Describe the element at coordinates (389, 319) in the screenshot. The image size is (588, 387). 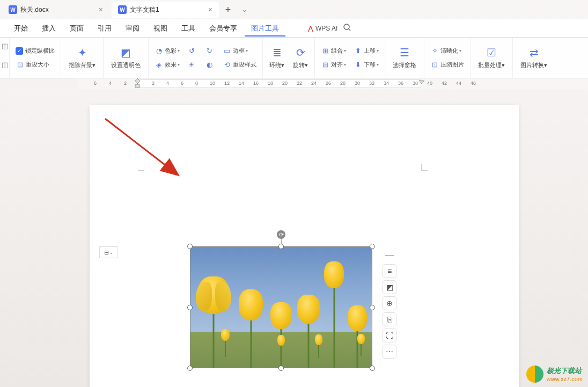
I see `copy-tool-button: ⎘` at that location.